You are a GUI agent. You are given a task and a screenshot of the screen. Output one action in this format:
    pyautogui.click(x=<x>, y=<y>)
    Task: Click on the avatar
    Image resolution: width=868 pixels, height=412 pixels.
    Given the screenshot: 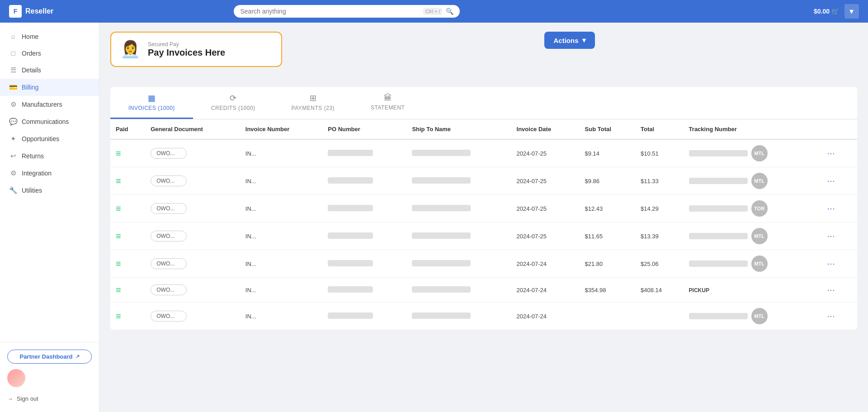 What is the action you would take?
    pyautogui.click(x=16, y=378)
    